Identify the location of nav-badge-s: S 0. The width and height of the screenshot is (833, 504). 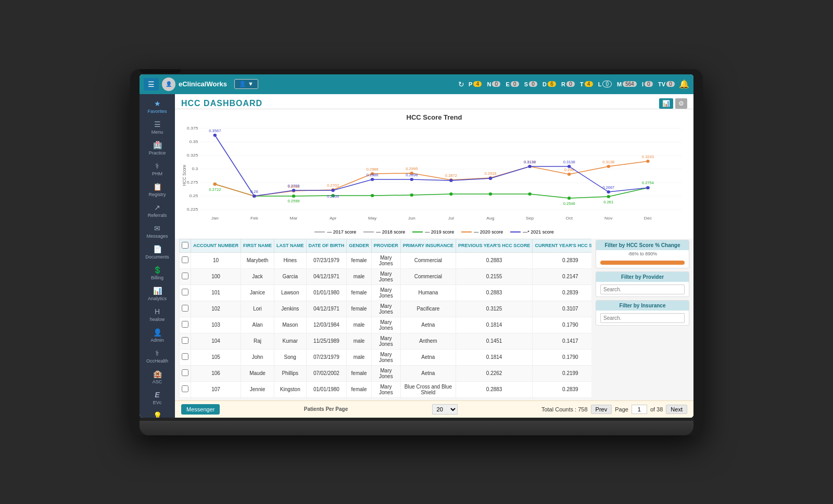
(531, 84).